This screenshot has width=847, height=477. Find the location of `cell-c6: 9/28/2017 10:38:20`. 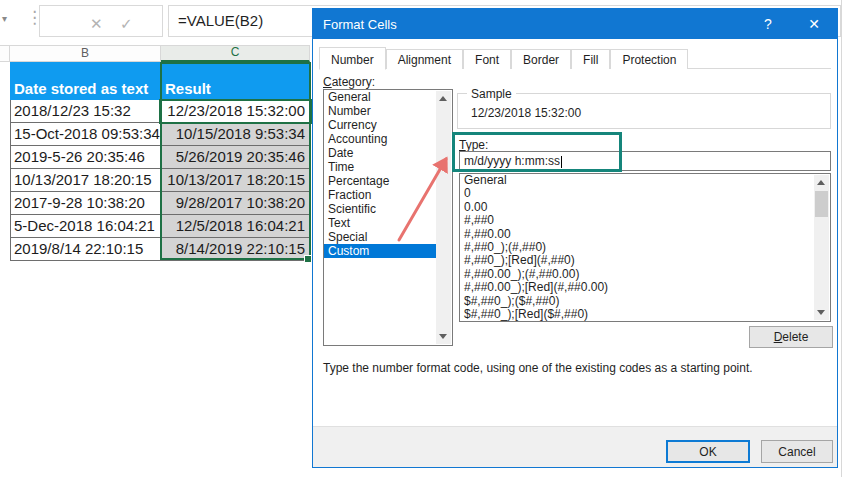

cell-c6: 9/28/2017 10:38:20 is located at coordinates (236, 204).